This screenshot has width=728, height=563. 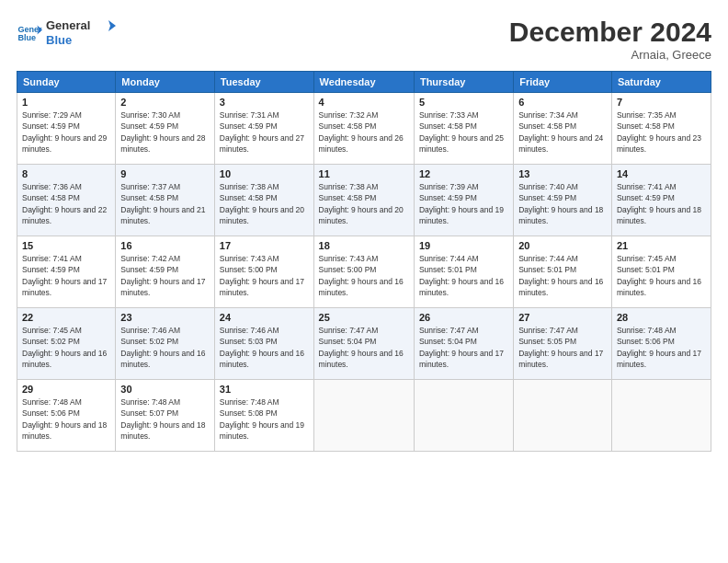 What do you see at coordinates (364, 201) in the screenshot?
I see `table-row: 11Sunrise: 7:38 AMSunset: 4:58 PMDayligh…` at bounding box center [364, 201].